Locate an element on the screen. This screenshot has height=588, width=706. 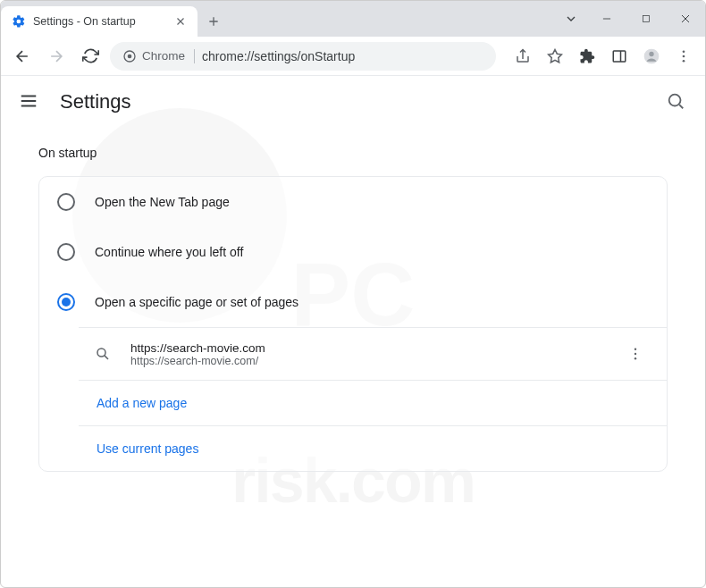
search-button is located at coordinates (677, 102).